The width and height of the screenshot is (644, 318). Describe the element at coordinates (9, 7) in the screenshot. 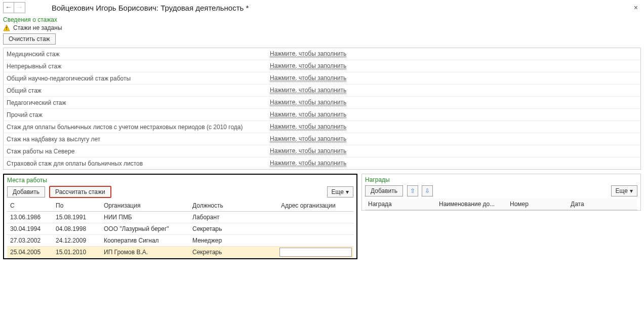

I see `arrow-left-icon: ←` at that location.